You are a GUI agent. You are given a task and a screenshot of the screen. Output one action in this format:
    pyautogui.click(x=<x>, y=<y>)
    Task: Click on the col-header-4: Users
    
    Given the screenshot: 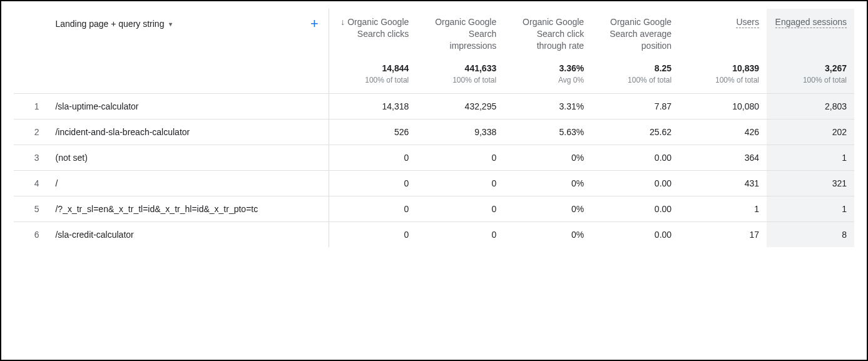 What is the action you would take?
    pyautogui.click(x=723, y=33)
    